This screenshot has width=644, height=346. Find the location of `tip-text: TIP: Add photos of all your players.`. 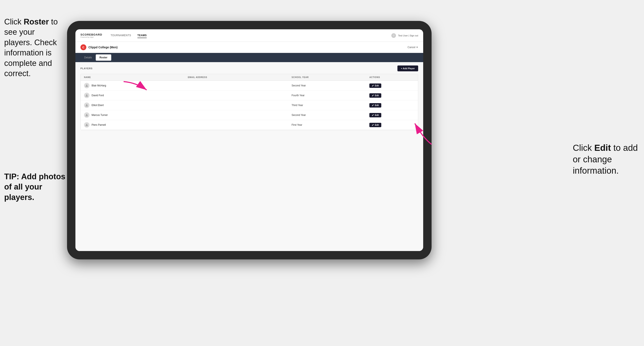

tip-text: TIP: Add photos of all your players. is located at coordinates (36, 187).